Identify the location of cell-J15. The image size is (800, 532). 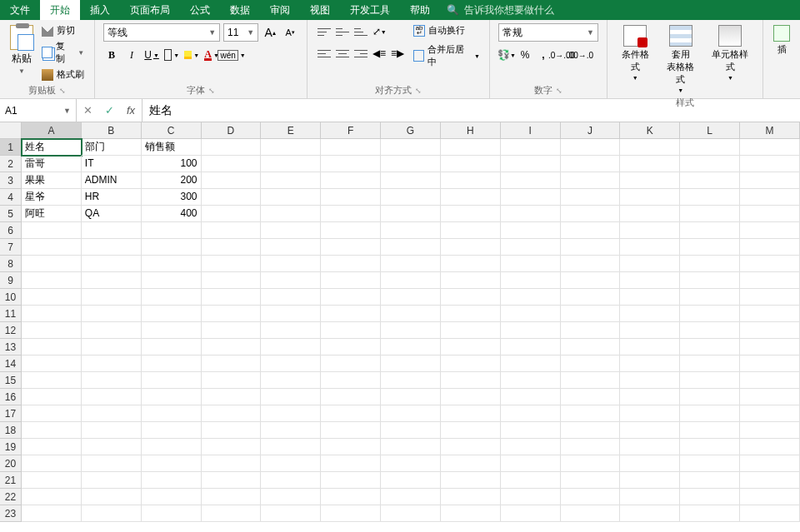
(591, 380).